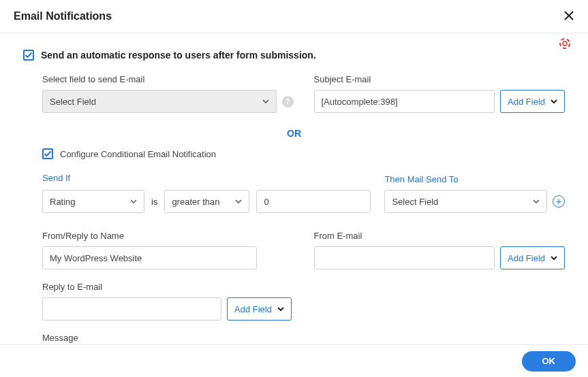 This screenshot has height=377, width=588. Describe the element at coordinates (565, 44) in the screenshot. I see `help-lifebuoy-icon` at that location.